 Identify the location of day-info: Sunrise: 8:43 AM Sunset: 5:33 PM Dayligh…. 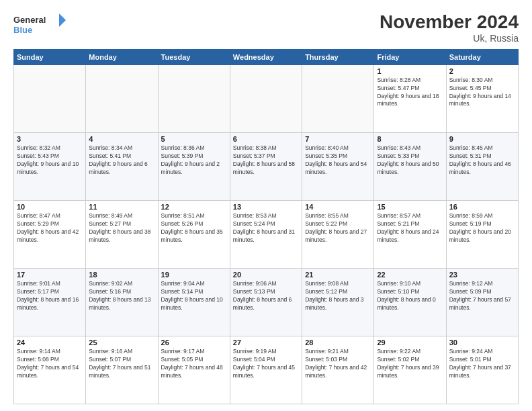
(410, 161).